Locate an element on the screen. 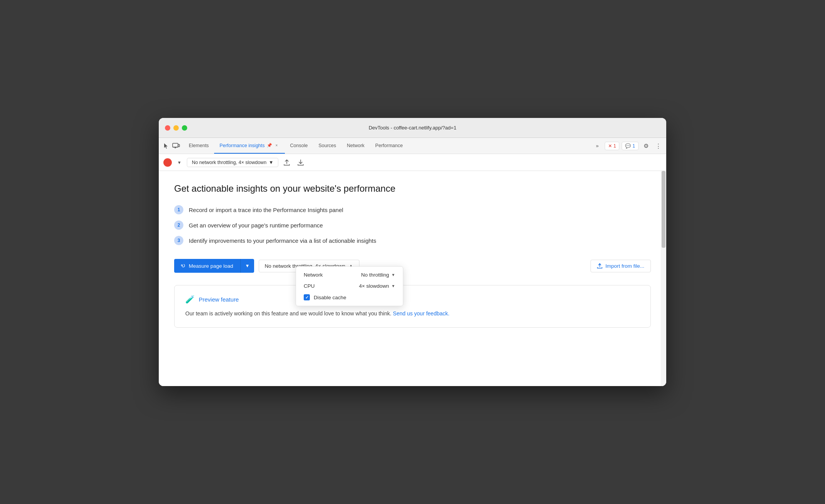 The image size is (825, 504). measure-btn-group: ↻ Measure page load ▼ is located at coordinates (214, 266).